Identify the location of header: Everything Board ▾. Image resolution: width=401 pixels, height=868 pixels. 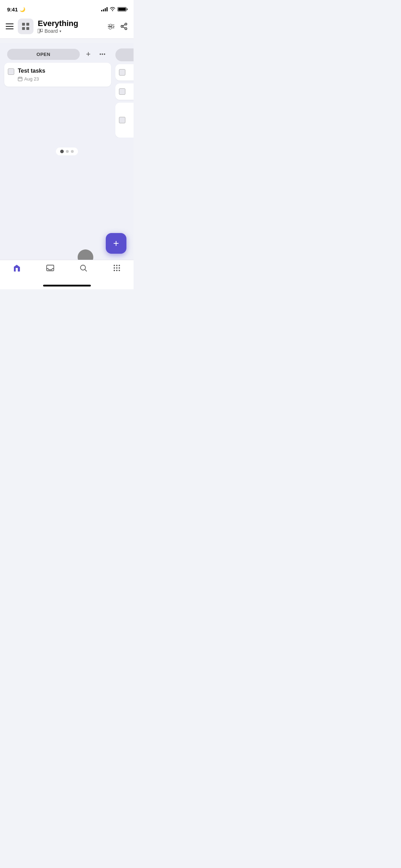
(67, 27).